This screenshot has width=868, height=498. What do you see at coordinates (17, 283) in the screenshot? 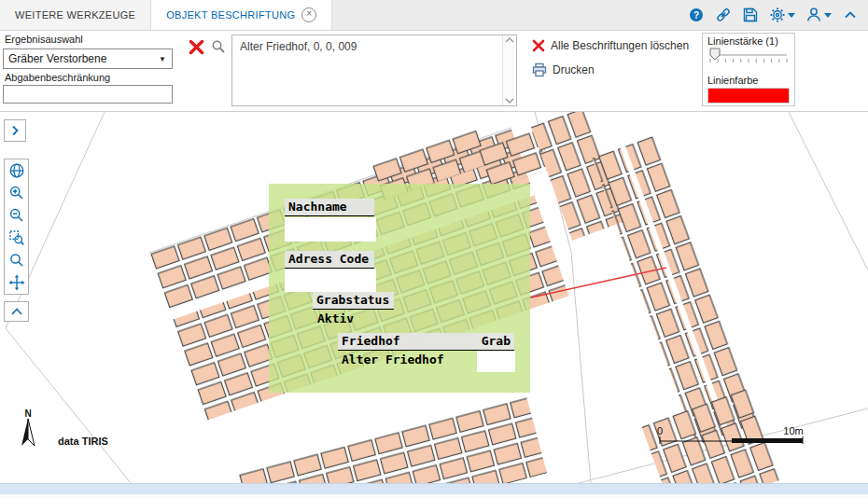
I see `pan-arrows-icon` at bounding box center [17, 283].